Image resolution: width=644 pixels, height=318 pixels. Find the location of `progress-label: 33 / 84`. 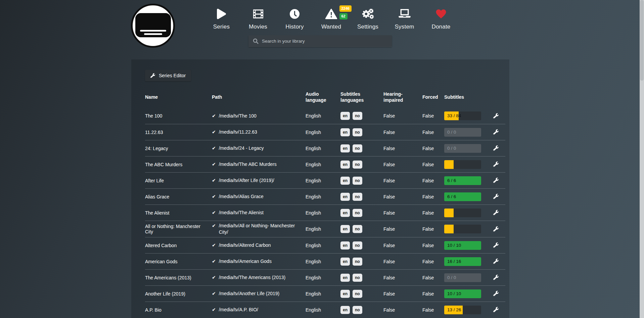

progress-label: 33 / 84 is located at coordinates (454, 116).